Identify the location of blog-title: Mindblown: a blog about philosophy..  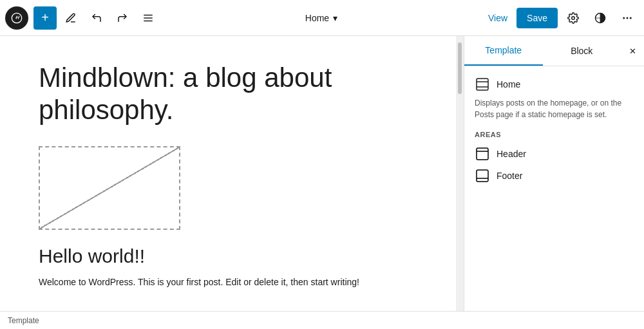
(228, 94).